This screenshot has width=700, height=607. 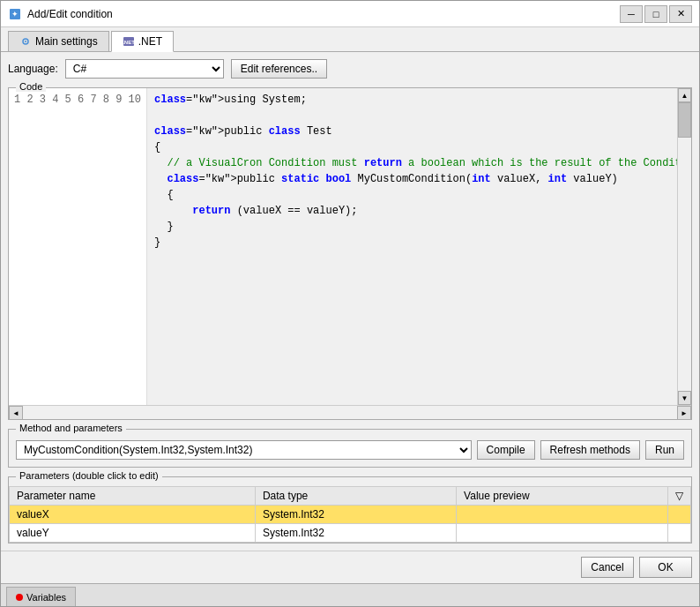 I want to click on maximize-button: □, so click(x=656, y=14).